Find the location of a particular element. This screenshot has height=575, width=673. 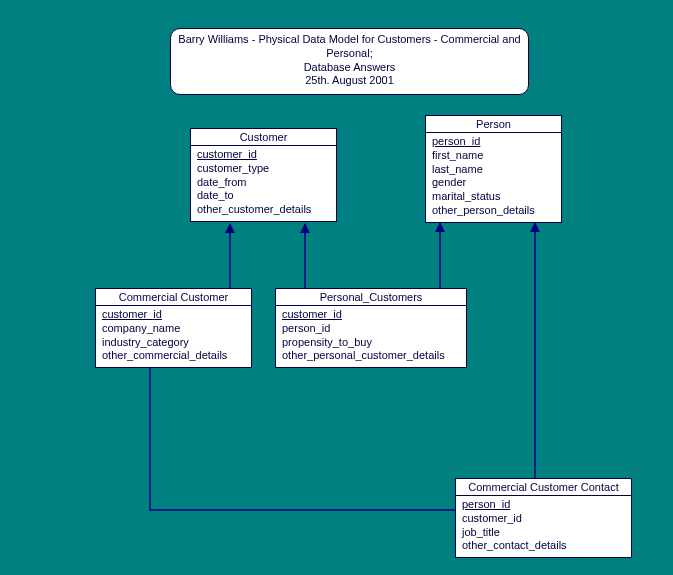

entity-customer-body: customer_id customer_type date_from date… is located at coordinates (264, 184).